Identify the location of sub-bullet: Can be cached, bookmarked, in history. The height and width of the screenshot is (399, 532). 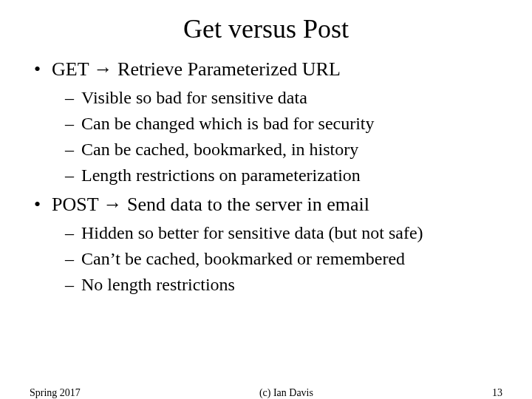
(266, 149).